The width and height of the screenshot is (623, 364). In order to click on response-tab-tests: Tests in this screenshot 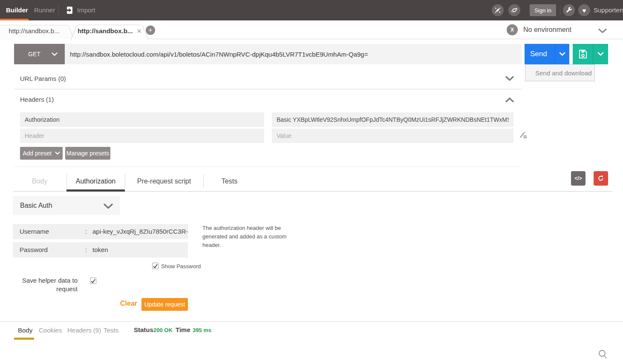, I will do `click(111, 330)`.